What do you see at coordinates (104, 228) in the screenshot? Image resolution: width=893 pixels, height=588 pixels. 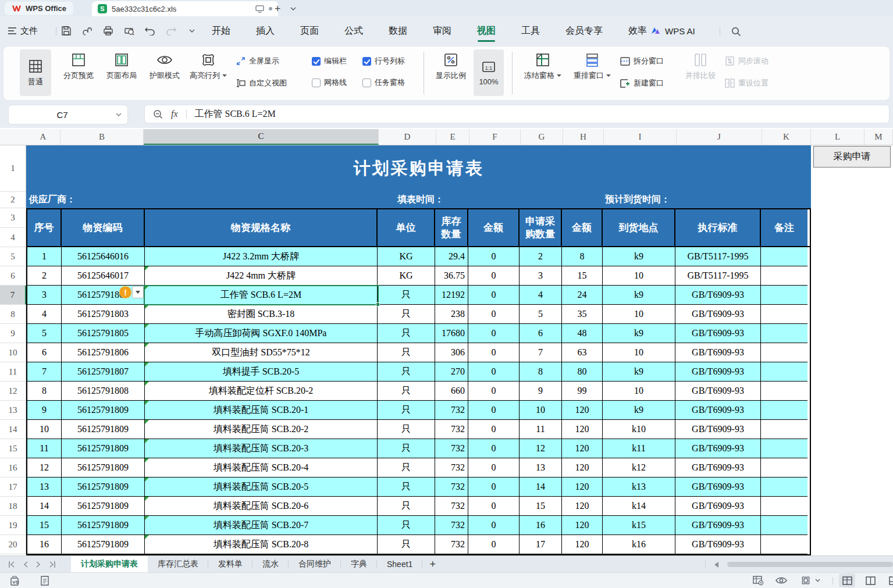 I see `table-header-cell: 物资编码` at bounding box center [104, 228].